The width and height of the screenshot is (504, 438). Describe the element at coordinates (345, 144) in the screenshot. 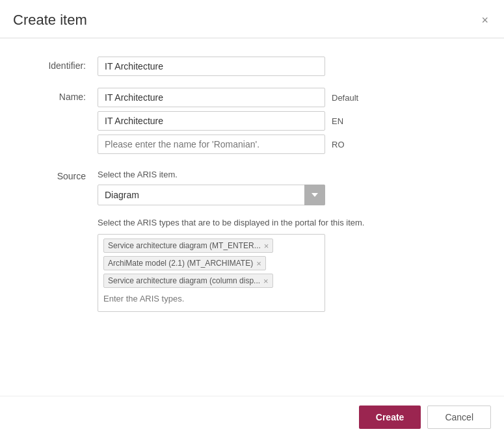

I see `name-ro-lang: RO` at that location.